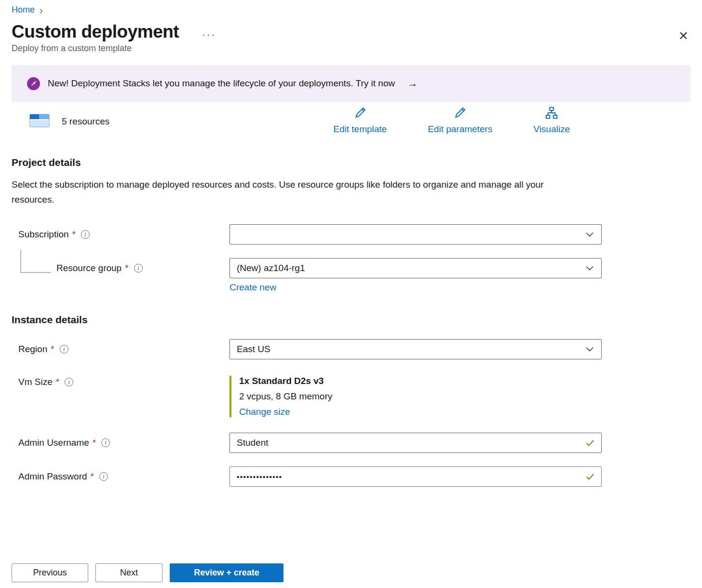 The image size is (702, 588). What do you see at coordinates (351, 397) in the screenshot?
I see `vm-size-row: Vm Size * i 1x Standard D2s v3 2 vcpus, …` at bounding box center [351, 397].